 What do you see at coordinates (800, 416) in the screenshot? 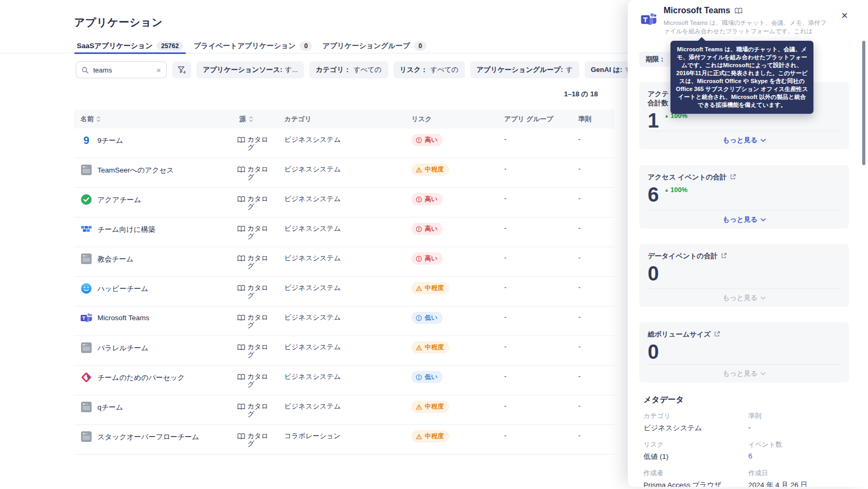
I see `metadata-label: 準則` at bounding box center [800, 416].